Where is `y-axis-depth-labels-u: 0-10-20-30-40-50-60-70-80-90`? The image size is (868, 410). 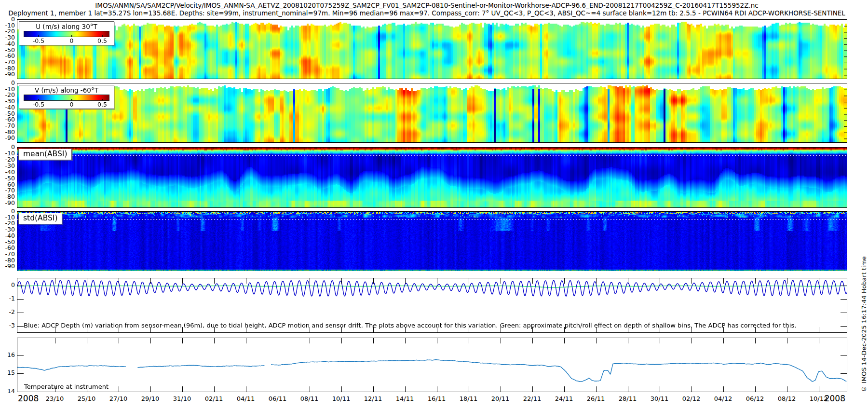 y-axis-depth-labels-u: 0-10-20-30-40-50-60-70-80-90 is located at coordinates (8, 49).